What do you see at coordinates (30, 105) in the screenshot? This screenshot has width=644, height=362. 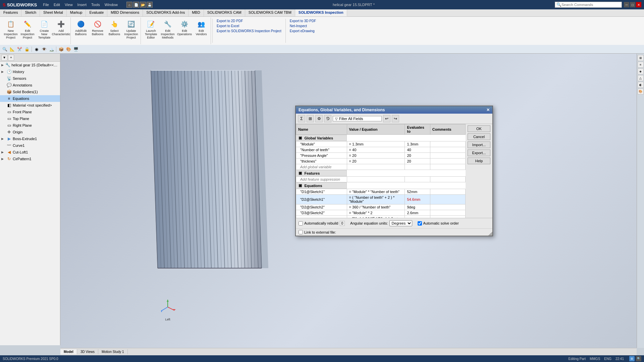 I see `tree-item-material: ◧ Material <not specified>` at bounding box center [30, 105].